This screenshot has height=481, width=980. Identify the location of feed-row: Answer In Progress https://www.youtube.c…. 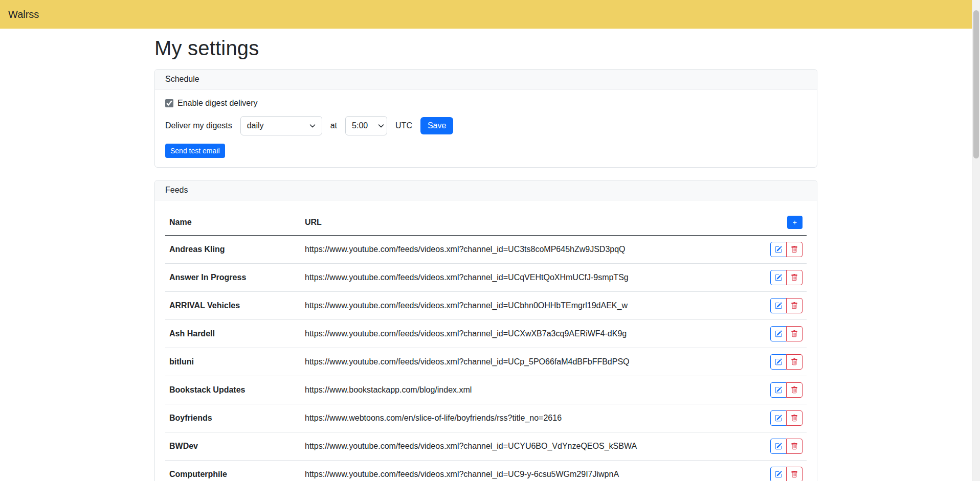
(486, 278).